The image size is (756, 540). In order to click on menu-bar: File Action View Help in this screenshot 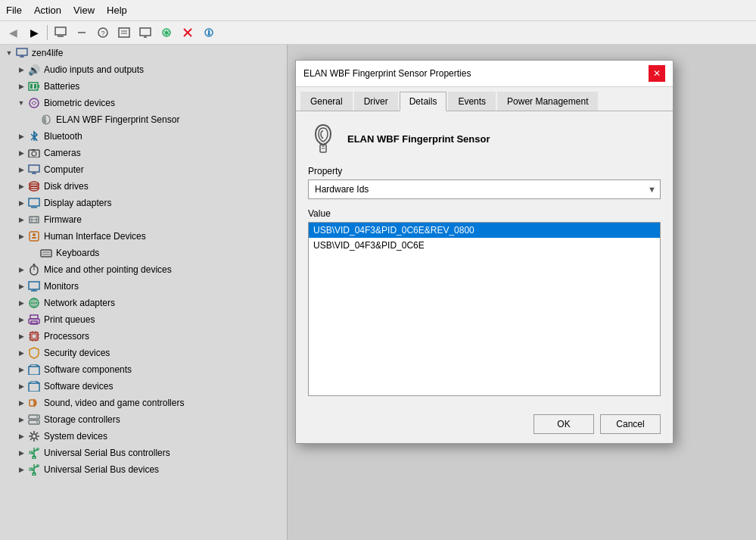, I will do `click(378, 11)`.